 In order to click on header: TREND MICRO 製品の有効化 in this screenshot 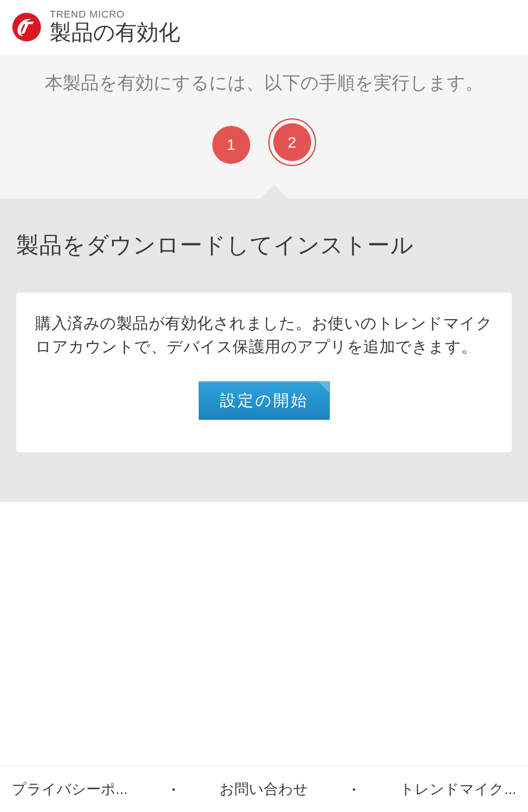, I will do `click(264, 27)`.